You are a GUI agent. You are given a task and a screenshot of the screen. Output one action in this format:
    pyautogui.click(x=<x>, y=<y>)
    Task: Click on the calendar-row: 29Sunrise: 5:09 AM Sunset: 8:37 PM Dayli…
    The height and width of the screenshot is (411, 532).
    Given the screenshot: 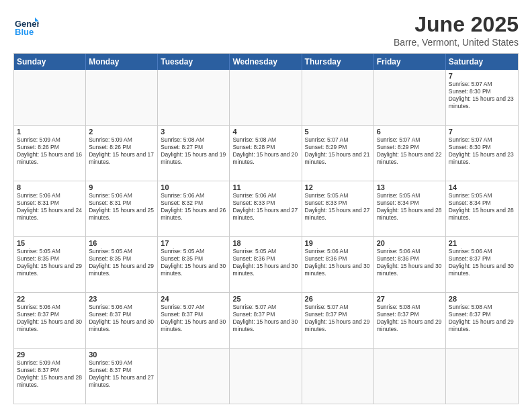 What is the action you would take?
    pyautogui.click(x=266, y=376)
    